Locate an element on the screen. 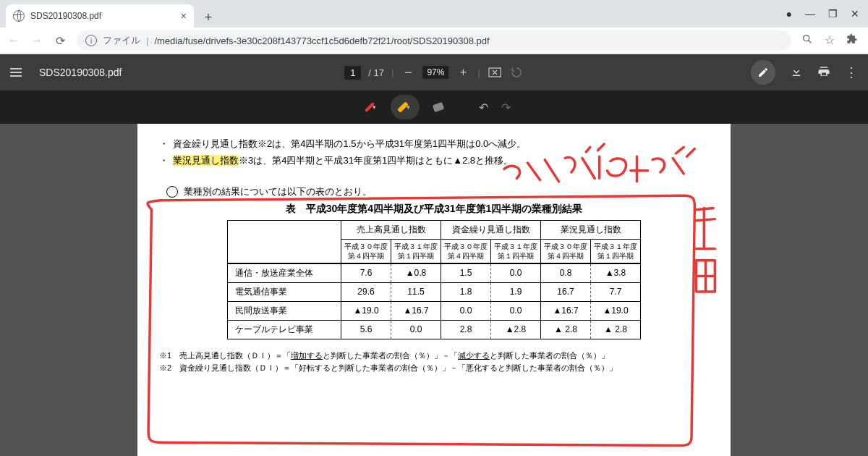 The image size is (868, 456). table-row: 電気通信事業29.611.51.81.916.77.7 is located at coordinates (434, 292).